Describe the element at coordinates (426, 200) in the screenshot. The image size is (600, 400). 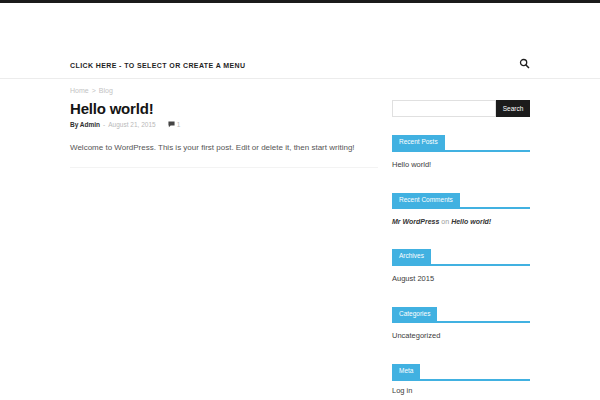
I see `widget-recent-comments-title: Recent Comments` at that location.